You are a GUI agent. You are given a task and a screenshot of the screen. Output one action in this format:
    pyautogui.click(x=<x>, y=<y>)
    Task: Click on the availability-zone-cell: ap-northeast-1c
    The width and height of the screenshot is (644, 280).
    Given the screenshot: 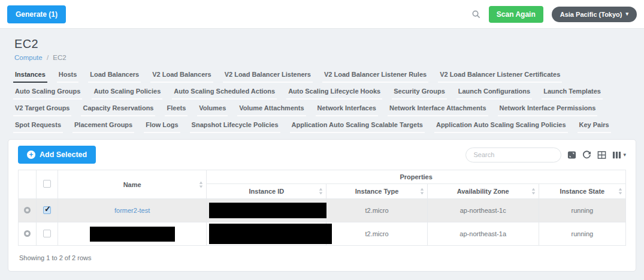 What is the action you would take?
    pyautogui.click(x=483, y=211)
    